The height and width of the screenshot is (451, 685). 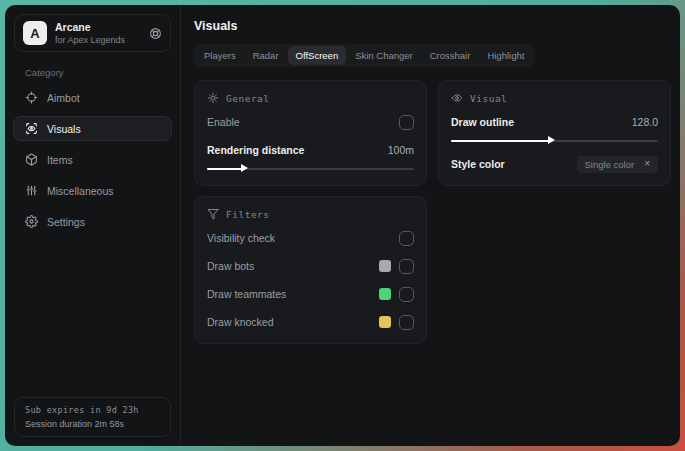 I want to click on visibility-check-checkbox, so click(x=406, y=238).